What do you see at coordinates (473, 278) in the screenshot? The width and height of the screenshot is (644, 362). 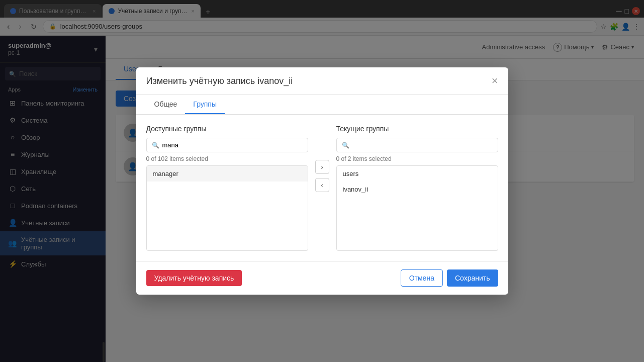 I see `save-button: Сохранить` at bounding box center [473, 278].